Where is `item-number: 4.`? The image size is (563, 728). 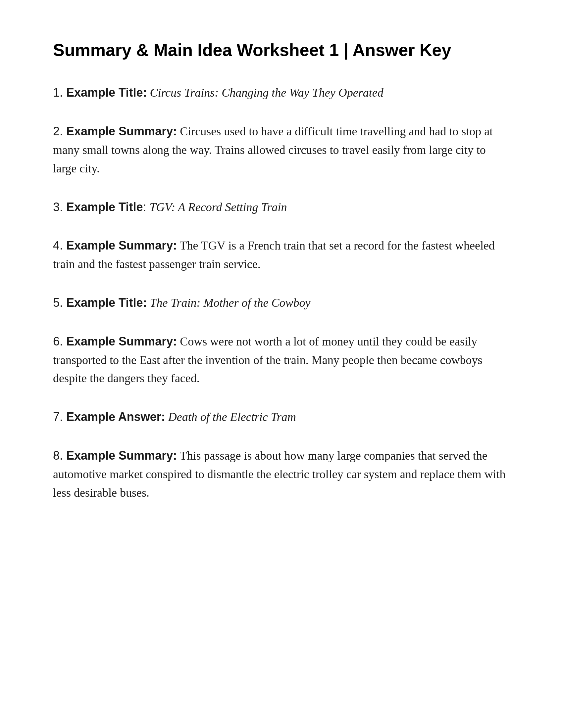 item-number: 4. is located at coordinates (60, 245).